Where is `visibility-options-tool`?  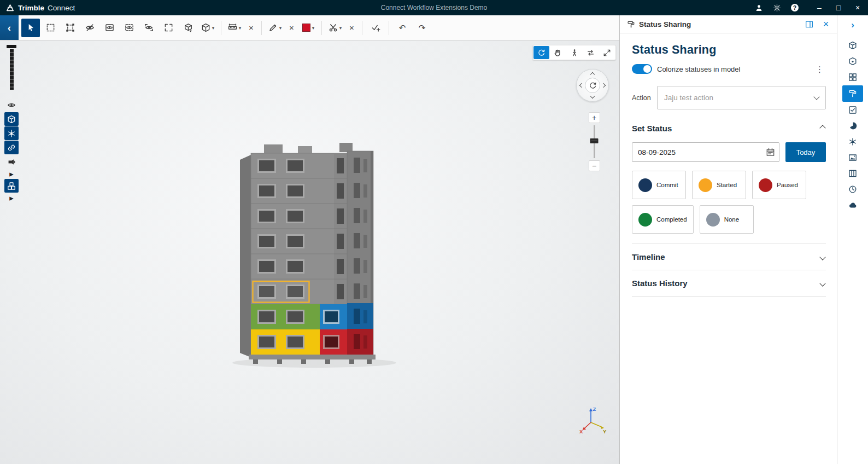 visibility-options-tool is located at coordinates (149, 28).